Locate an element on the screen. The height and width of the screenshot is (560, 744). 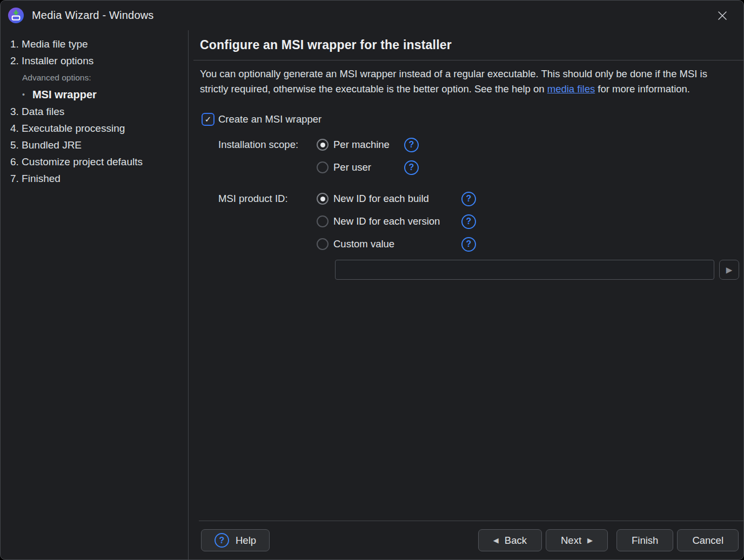
intro-after-link: for more information. is located at coordinates (642, 89).